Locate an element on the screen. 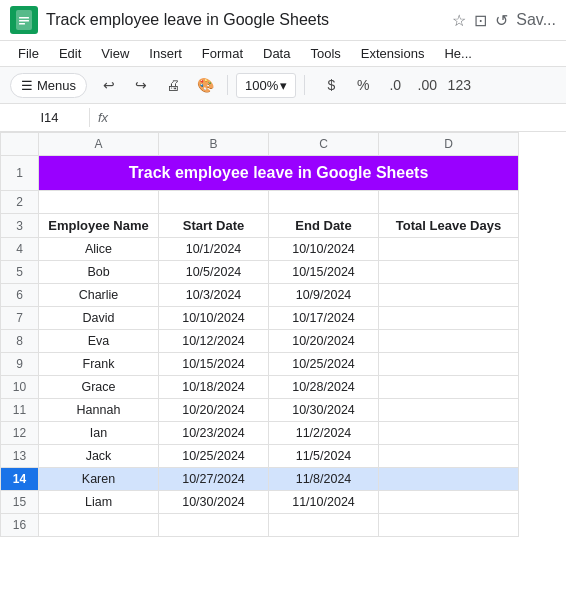 The image size is (566, 601). cell-name-14: Karen is located at coordinates (99, 480).